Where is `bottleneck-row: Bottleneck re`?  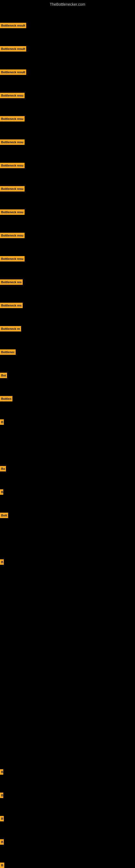
bottleneck-row: Bottleneck re is located at coordinates (11, 329).